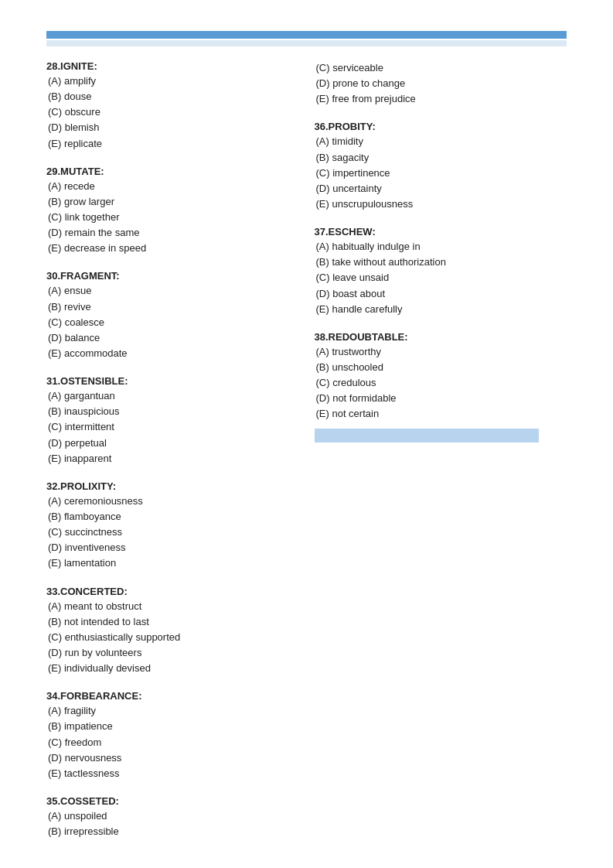  I want to click on question-block: 33.CONCERTED:(A) meant to obstruct(B) no…, so click(169, 631).